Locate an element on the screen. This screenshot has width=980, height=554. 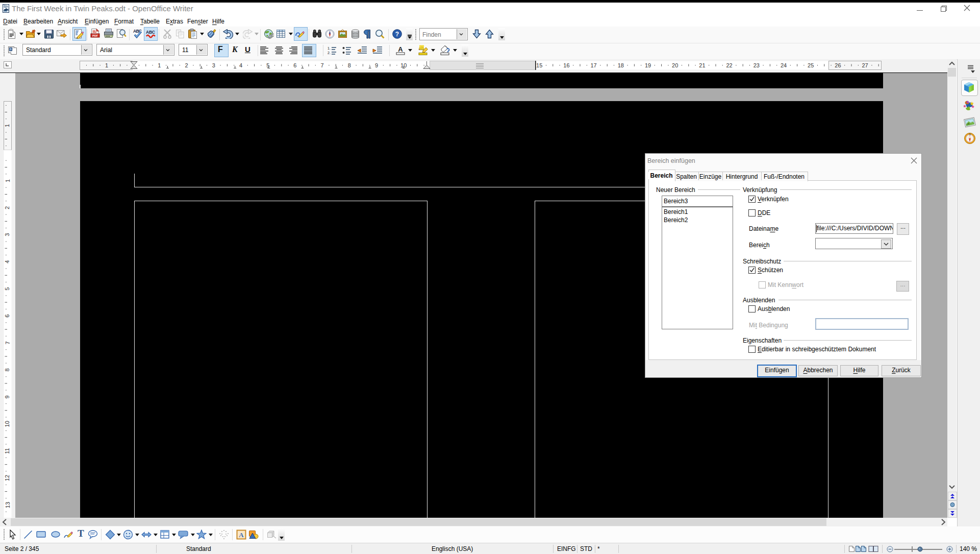
svg-text: N is located at coordinates (970, 134).